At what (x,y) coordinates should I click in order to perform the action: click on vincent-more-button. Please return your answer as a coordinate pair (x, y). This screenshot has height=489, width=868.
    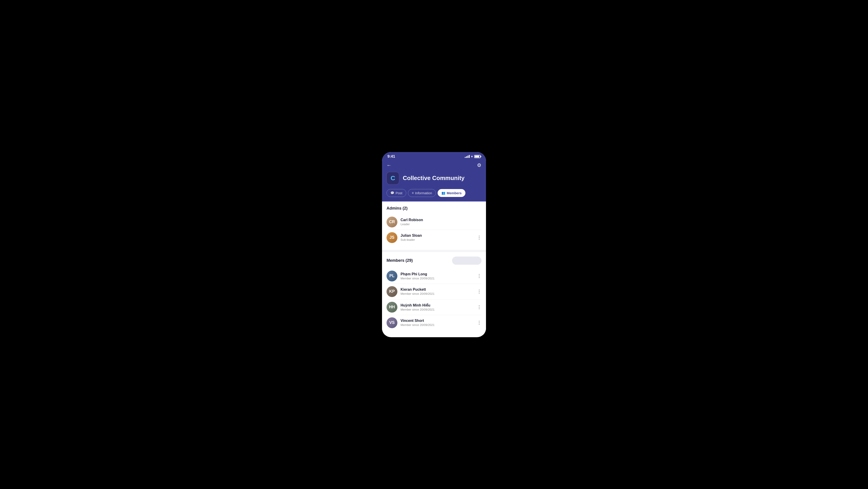
    Looking at the image, I should click on (479, 323).